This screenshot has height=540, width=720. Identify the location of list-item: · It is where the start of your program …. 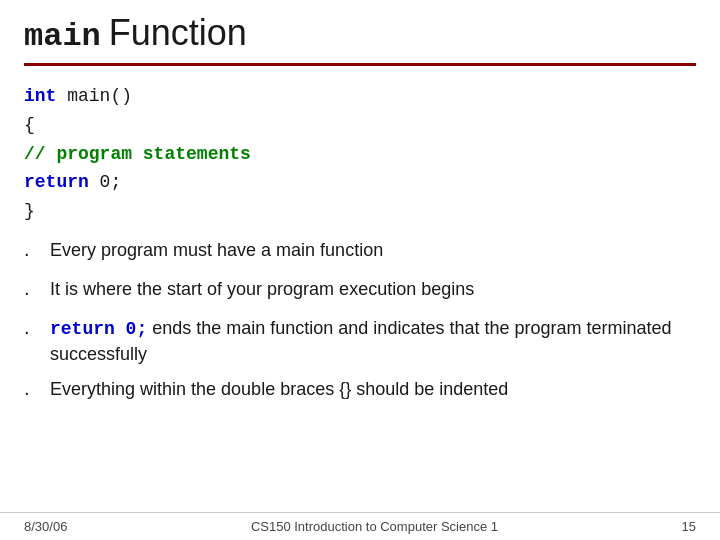
(360, 292).